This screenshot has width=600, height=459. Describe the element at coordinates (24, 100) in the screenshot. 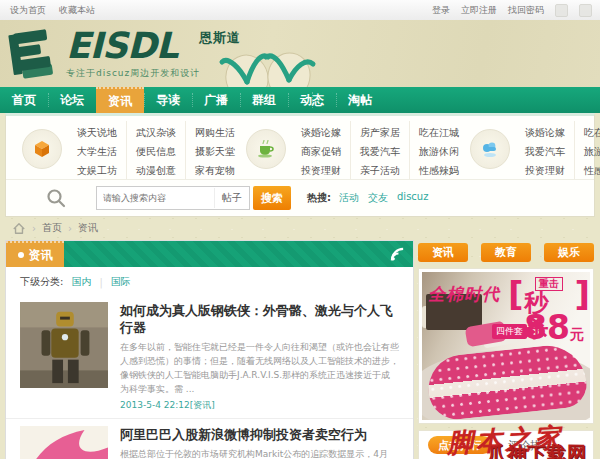

I see `nav-item-home: 首页` at that location.